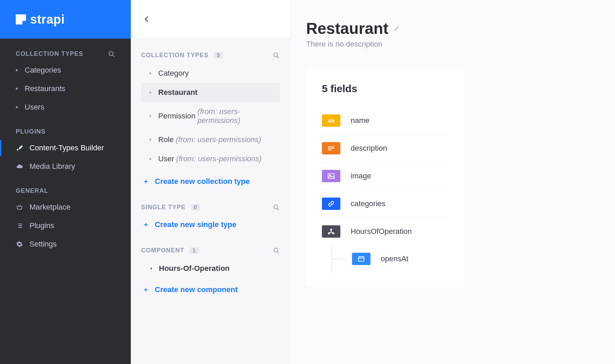 This screenshot has height=364, width=615. Describe the element at coordinates (177, 116) in the screenshot. I see `builder-item-label: Permission` at that location.